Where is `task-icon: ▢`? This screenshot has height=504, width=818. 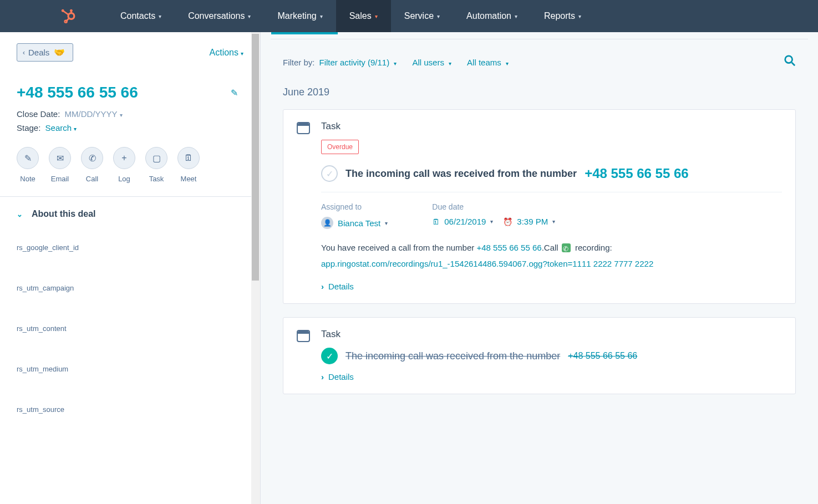
task-icon: ▢ is located at coordinates (156, 159).